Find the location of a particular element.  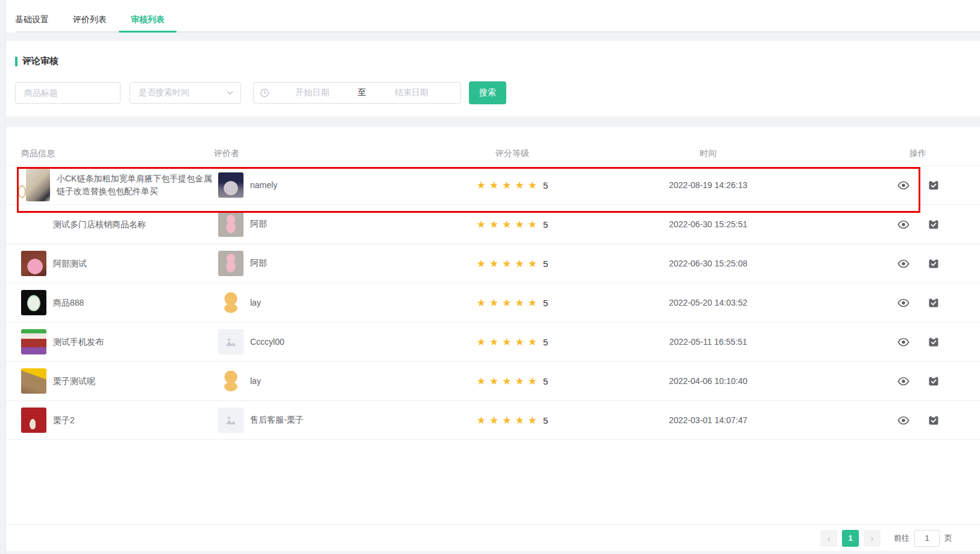

pagination-prev-button: ‹ is located at coordinates (829, 538).